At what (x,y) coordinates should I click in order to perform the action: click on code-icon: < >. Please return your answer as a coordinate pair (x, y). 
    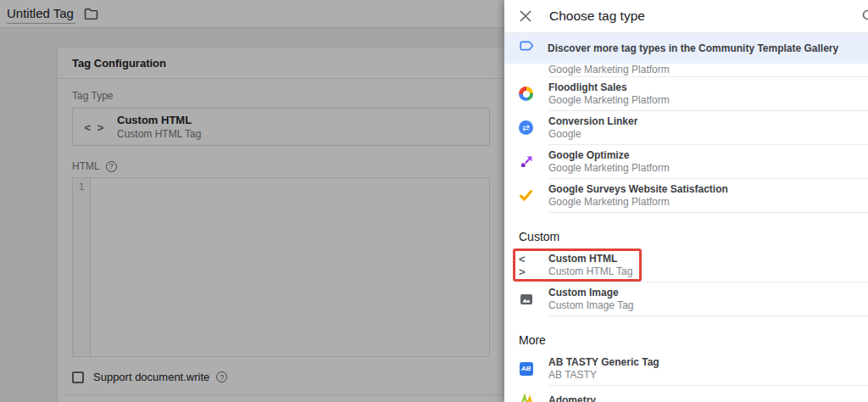
    Looking at the image, I should click on (526, 265).